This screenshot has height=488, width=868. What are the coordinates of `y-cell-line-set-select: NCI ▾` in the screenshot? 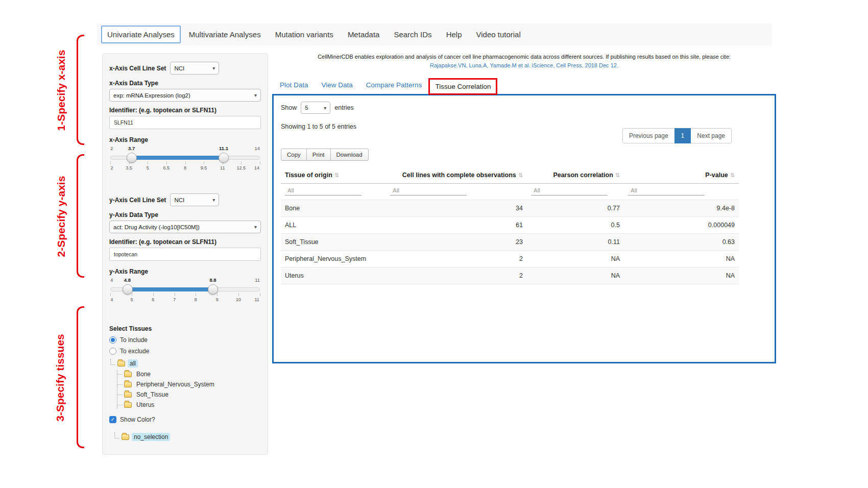 It's located at (195, 200).